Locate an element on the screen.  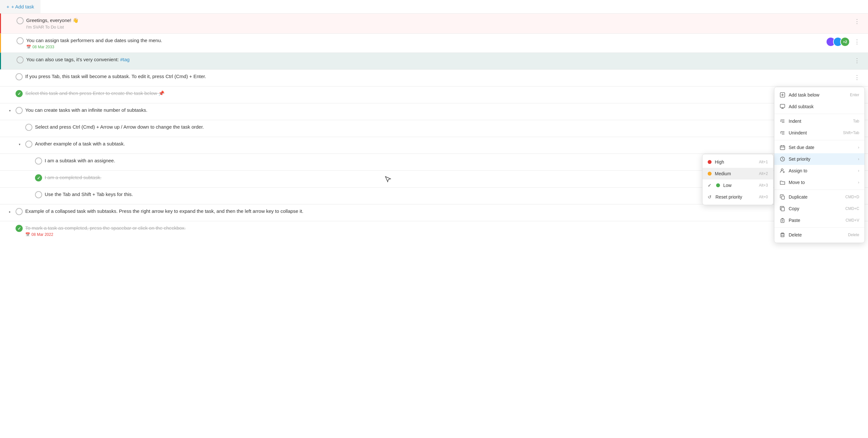
task-text: Select this task and then press Enter to… is located at coordinates (439, 93).